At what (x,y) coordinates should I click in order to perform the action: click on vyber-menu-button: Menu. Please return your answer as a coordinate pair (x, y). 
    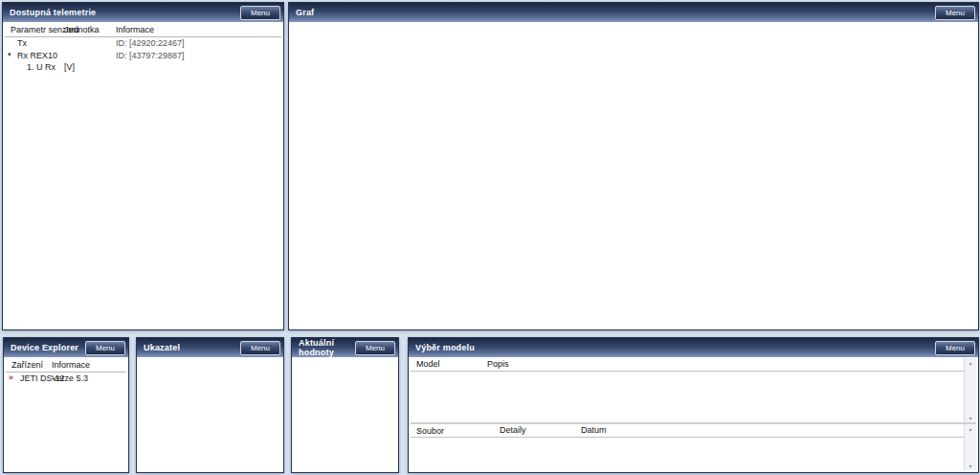
    Looking at the image, I should click on (955, 349).